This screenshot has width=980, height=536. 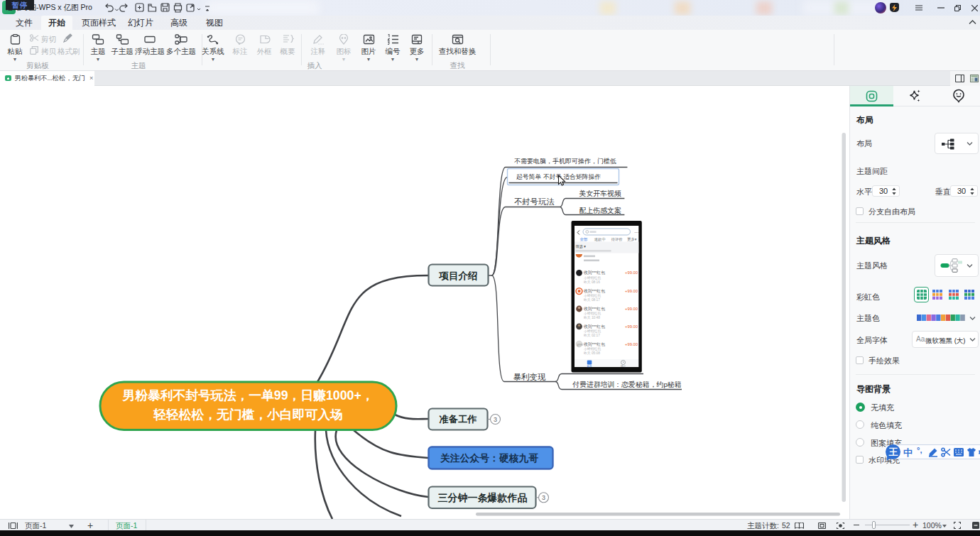 What do you see at coordinates (600, 240) in the screenshot?
I see `svg-text: 退款中` at bounding box center [600, 240].